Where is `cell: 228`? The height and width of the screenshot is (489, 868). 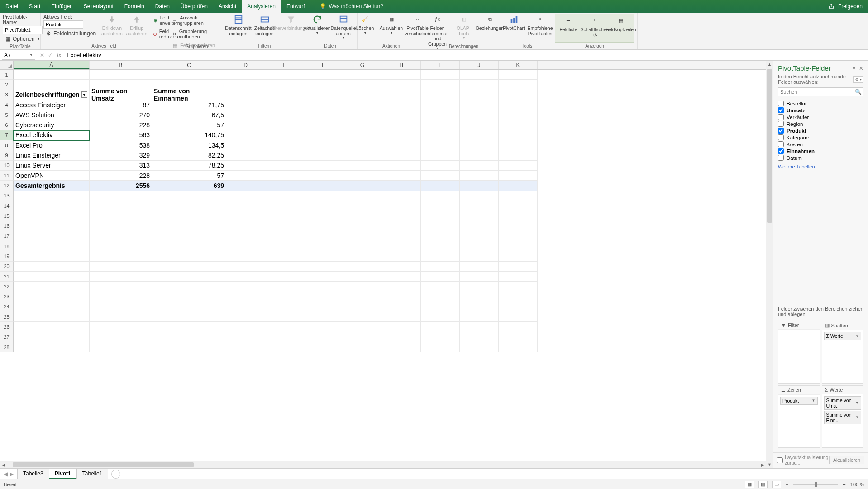
cell: 228 is located at coordinates (121, 176).